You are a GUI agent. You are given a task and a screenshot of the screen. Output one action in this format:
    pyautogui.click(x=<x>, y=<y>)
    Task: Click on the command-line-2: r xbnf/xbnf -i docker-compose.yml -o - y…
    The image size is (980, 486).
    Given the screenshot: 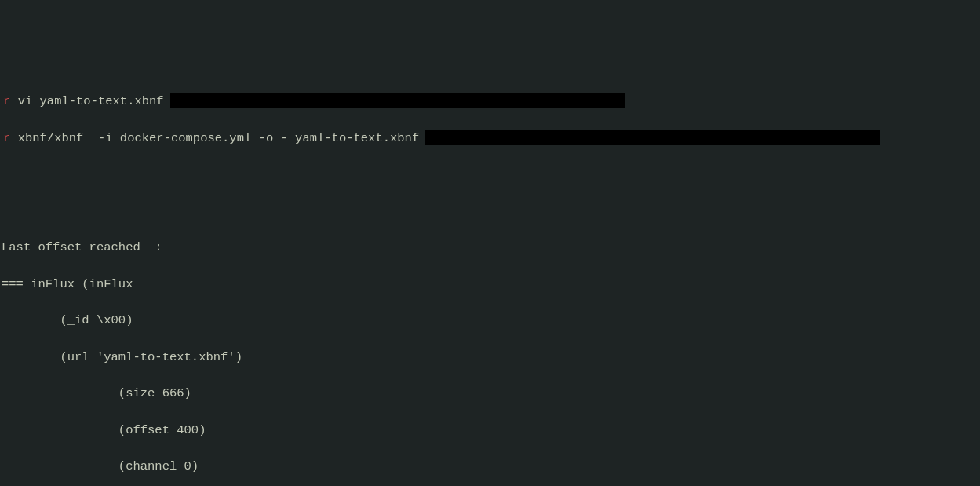 What is the action you would take?
    pyautogui.click(x=490, y=138)
    